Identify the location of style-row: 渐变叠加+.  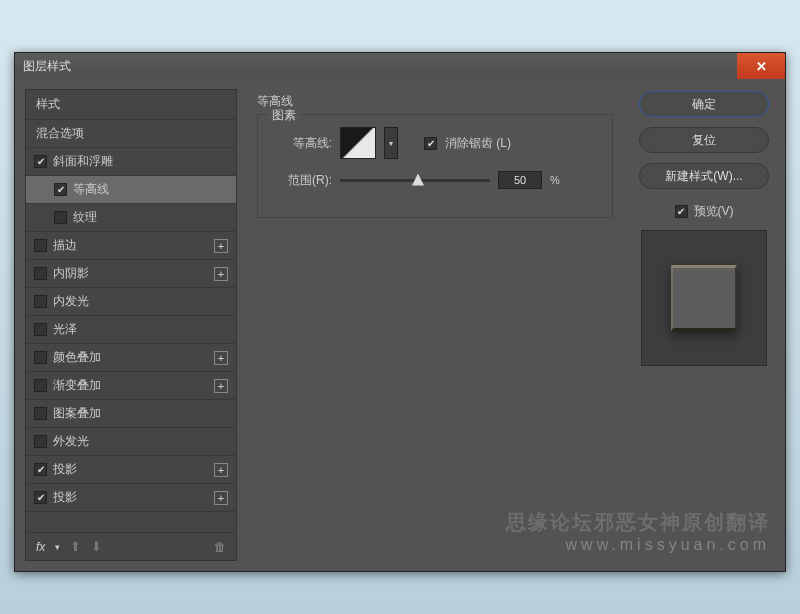
(131, 386).